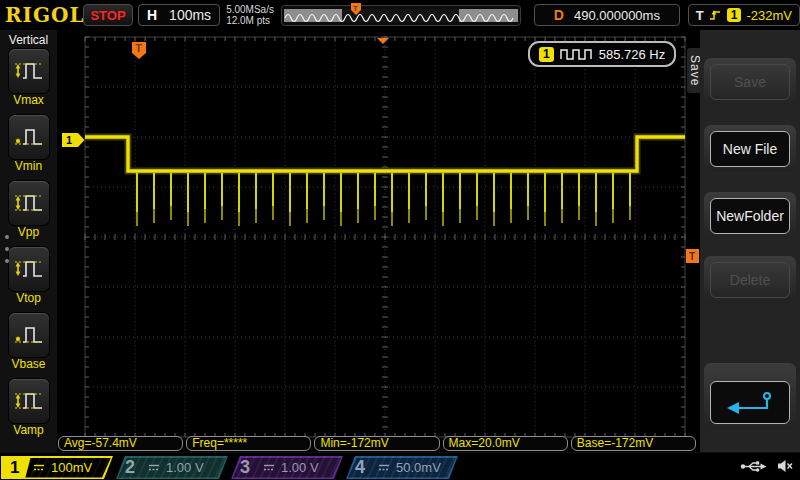 The width and height of the screenshot is (800, 480). What do you see at coordinates (506, 444) in the screenshot?
I see `measure-max: Max=20.0mV` at bounding box center [506, 444].